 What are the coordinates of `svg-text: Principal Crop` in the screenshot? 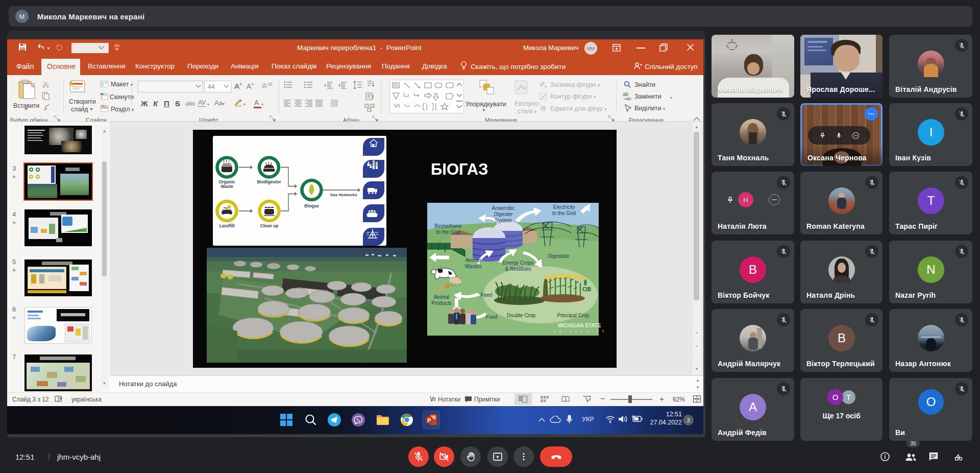 It's located at (574, 316).